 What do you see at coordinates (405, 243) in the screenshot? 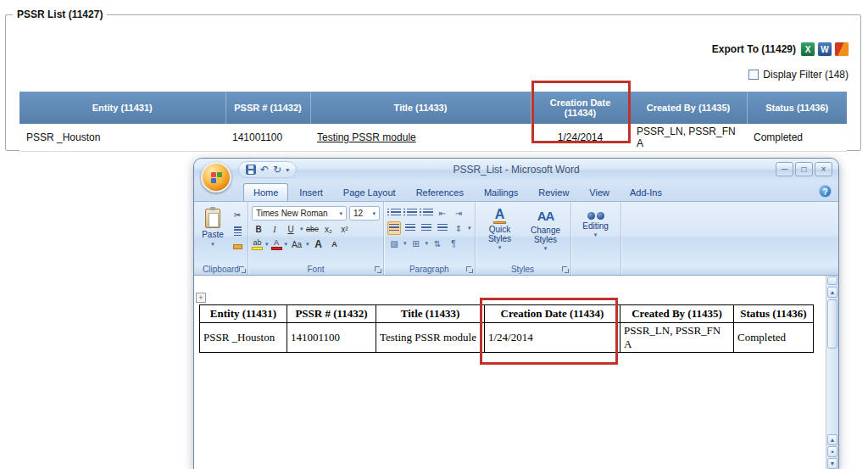
I see `shading-dropdown-icon: ▾` at bounding box center [405, 243].